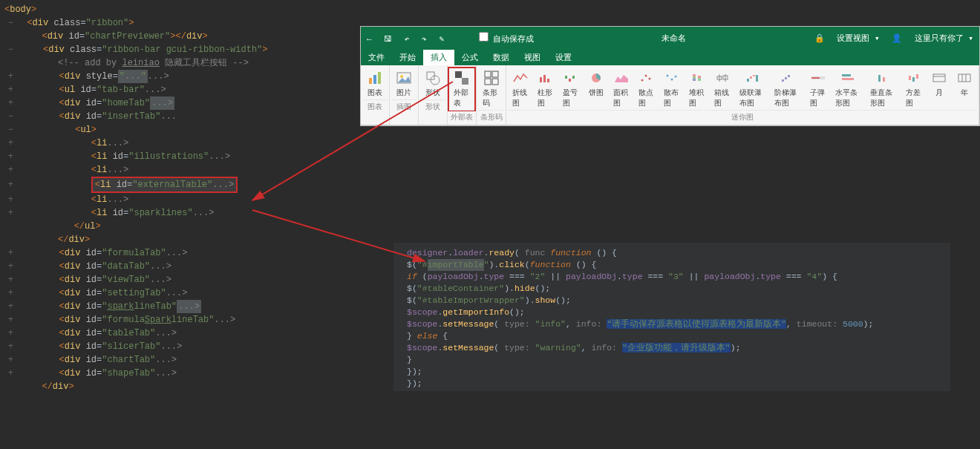  I want to click on ribbon-item-label: 外部表, so click(462, 98).